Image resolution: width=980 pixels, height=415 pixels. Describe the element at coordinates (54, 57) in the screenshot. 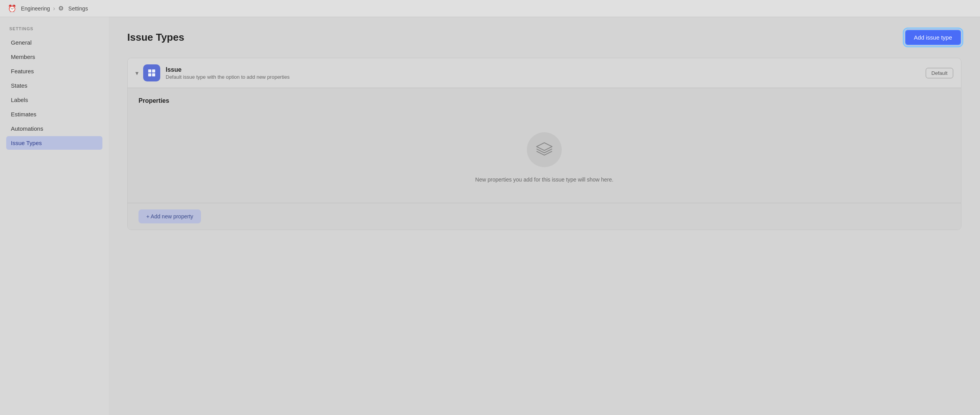

I see `sidebar-item-members: Members` at that location.